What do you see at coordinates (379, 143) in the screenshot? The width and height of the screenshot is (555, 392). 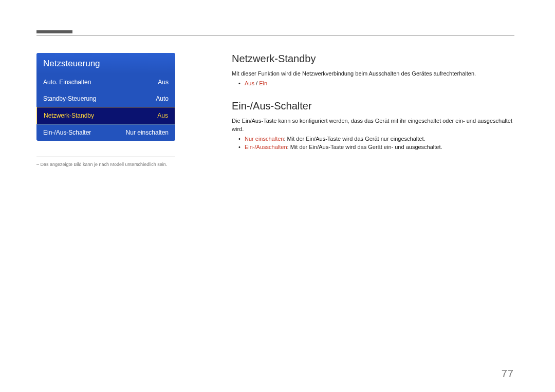 I see `option-list: Nur einschalten: Mit der Ein/Aus-Taste w…` at bounding box center [379, 143].